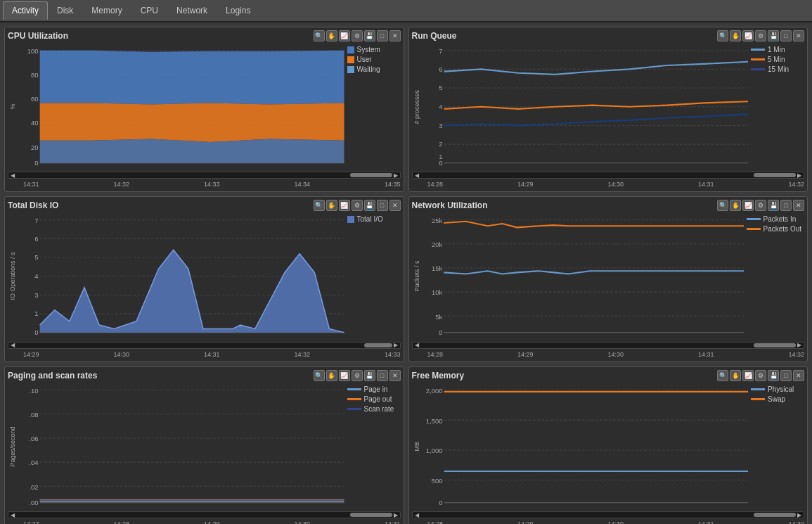  I want to click on mem-save-icon: 💾, so click(773, 376).